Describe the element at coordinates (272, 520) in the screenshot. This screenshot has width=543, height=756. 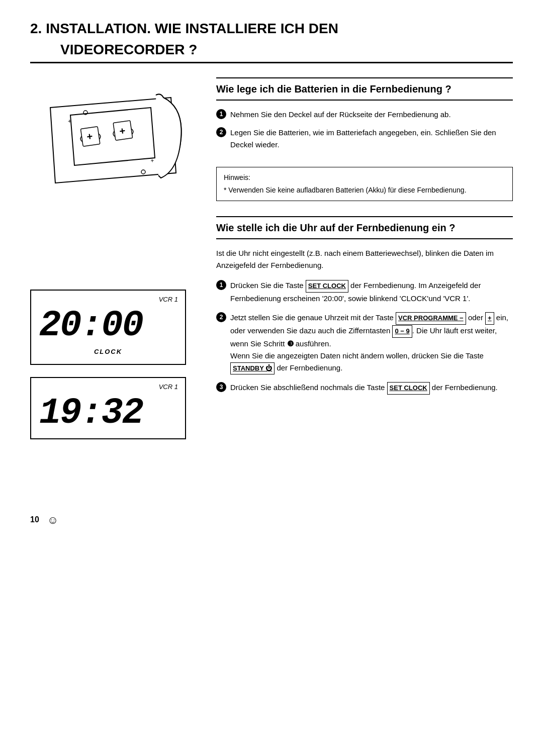
I see `page-footer: 10 ☺` at that location.